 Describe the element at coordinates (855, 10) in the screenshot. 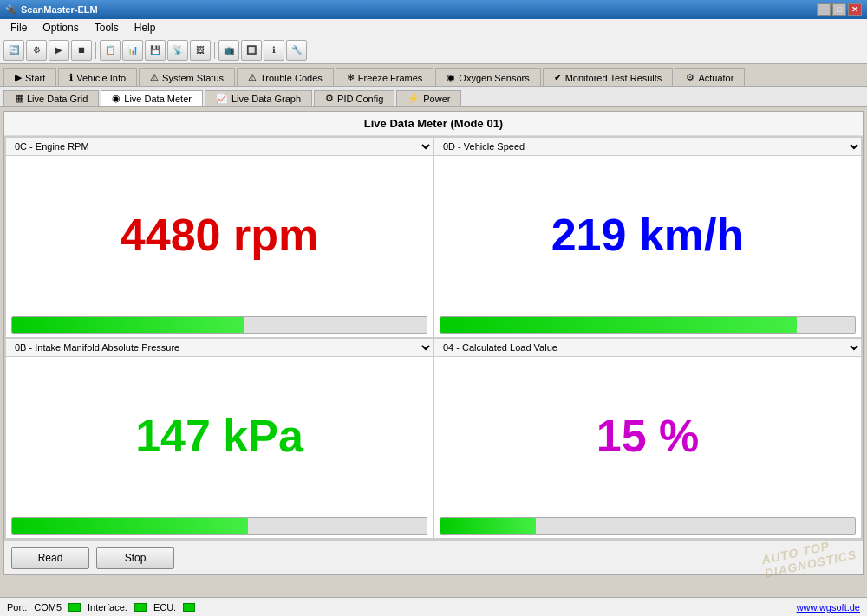

I see `close-button: ✕` at that location.